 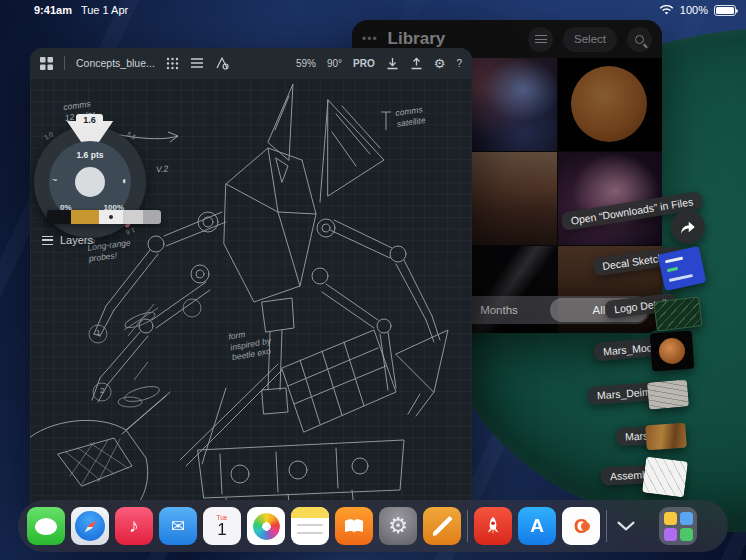 What do you see at coordinates (678, 526) in the screenshot?
I see `dock-icon-app-library` at bounding box center [678, 526].